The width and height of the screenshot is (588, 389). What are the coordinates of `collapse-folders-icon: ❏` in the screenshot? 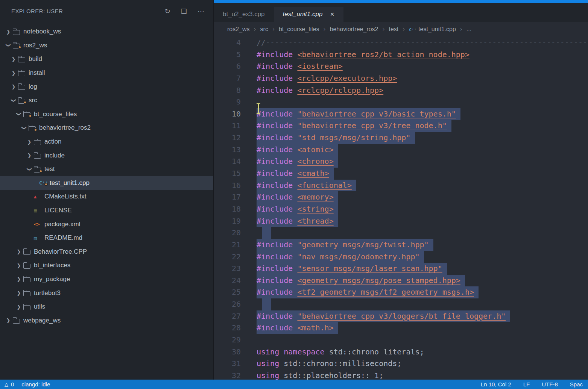 It's located at (184, 11).